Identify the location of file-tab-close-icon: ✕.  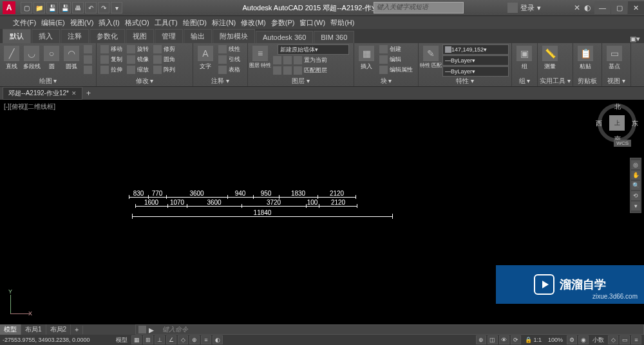
(74, 93).